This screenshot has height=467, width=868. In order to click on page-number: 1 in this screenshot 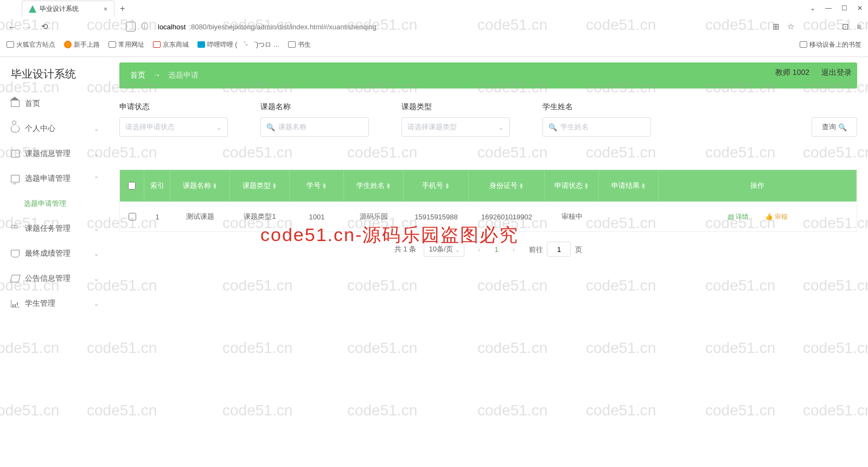, I will do `click(497, 250)`.